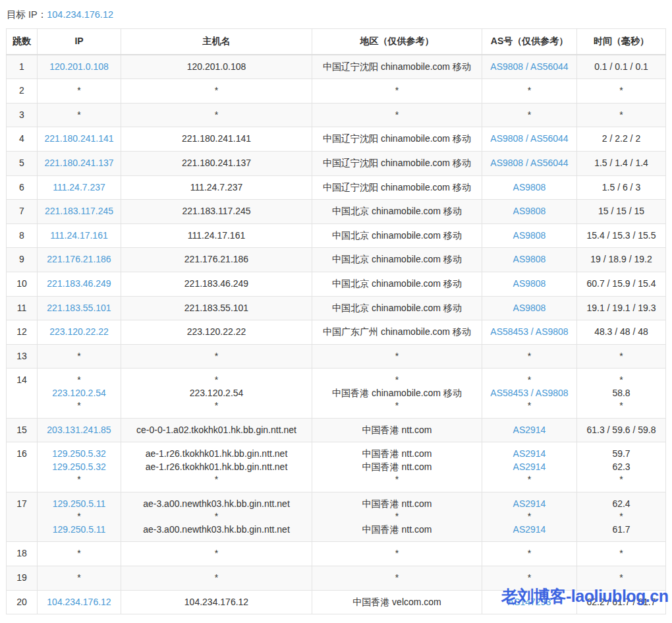  I want to click on table-row: 10221.183.46.249221.183.46.249中国北京 china…, so click(336, 283).